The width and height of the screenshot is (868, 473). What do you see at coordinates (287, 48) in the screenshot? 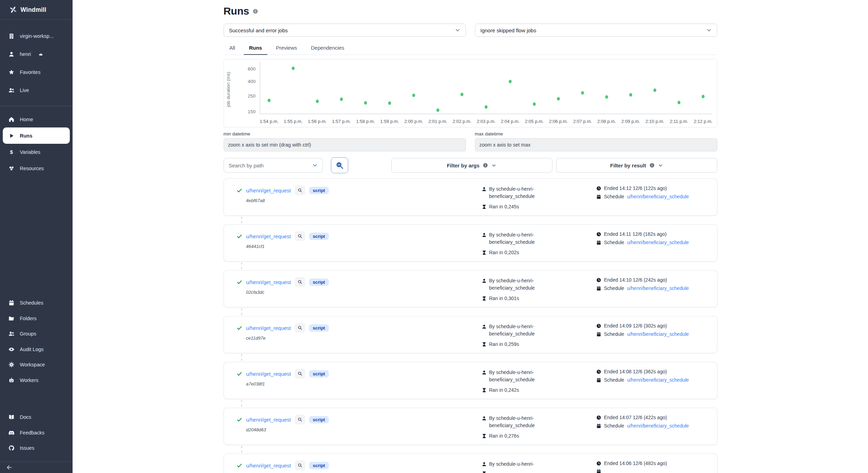
I see `tab-previews: Previews` at bounding box center [287, 48].